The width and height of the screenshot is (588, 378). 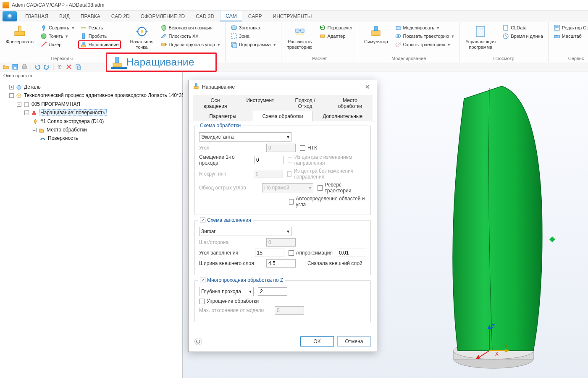 What do you see at coordinates (522, 28) in the screenshot?
I see `cldata-button: CLData` at bounding box center [522, 28].